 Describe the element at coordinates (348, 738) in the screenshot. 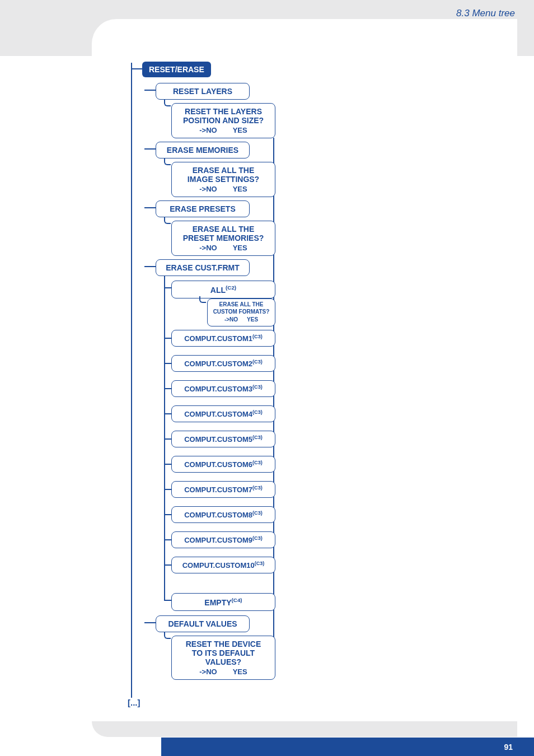

I see `footer-rule` at that location.